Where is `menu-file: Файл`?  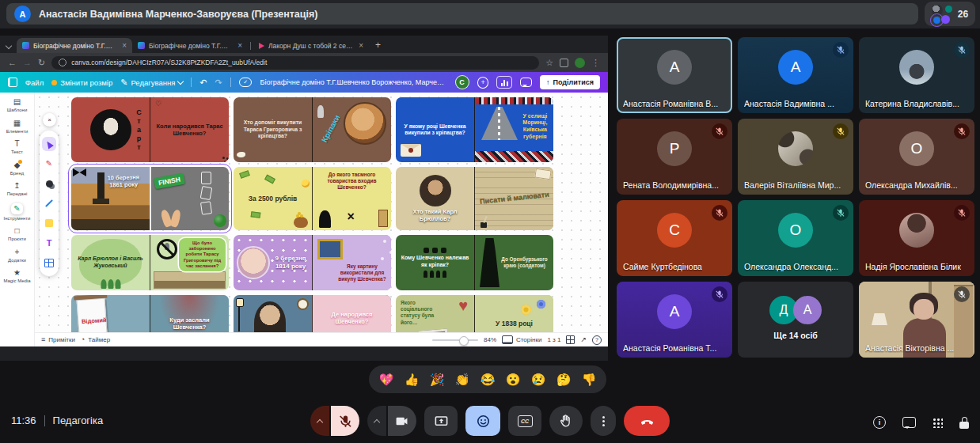 menu-file: Файл is located at coordinates (35, 82).